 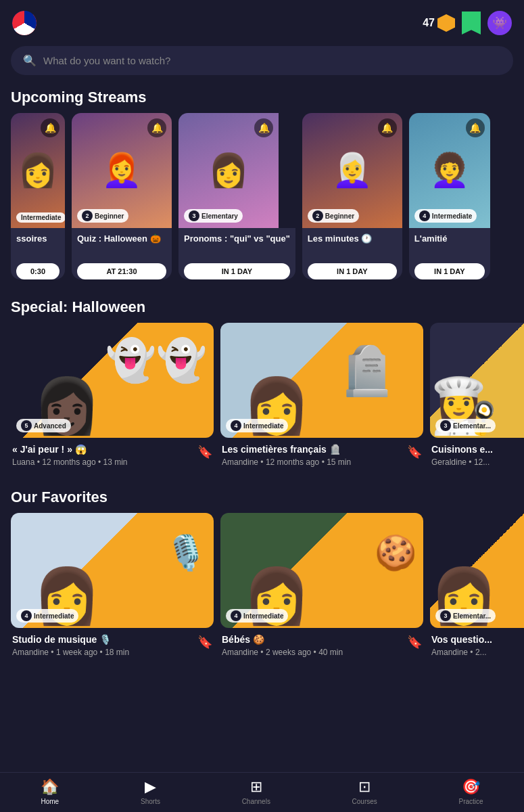 What do you see at coordinates (477, 453) in the screenshot?
I see `video-meta: Cuisinons e... Geraldine • 12...` at bounding box center [477, 453].